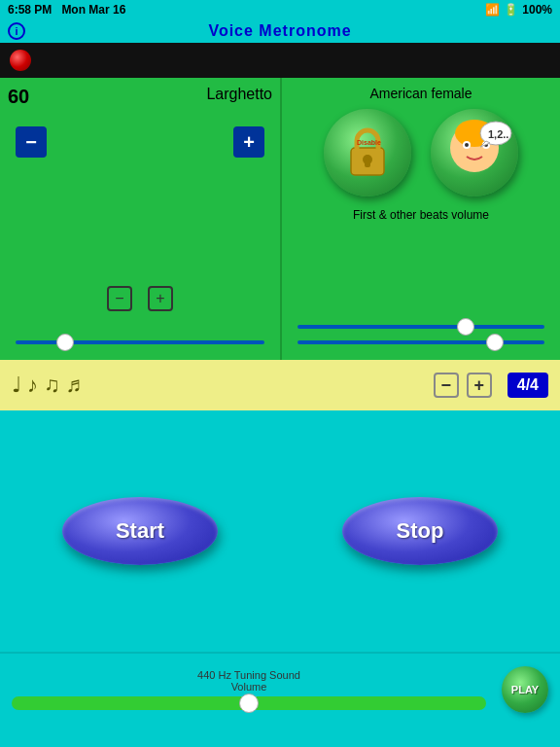 This screenshot has width=560, height=747. What do you see at coordinates (140, 342) in the screenshot?
I see `tempo-slider-track` at bounding box center [140, 342].